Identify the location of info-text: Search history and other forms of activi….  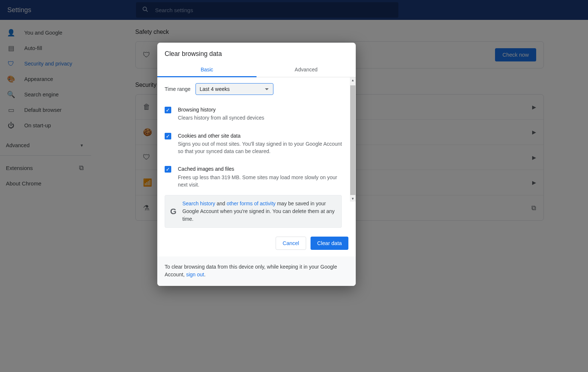
(259, 211).